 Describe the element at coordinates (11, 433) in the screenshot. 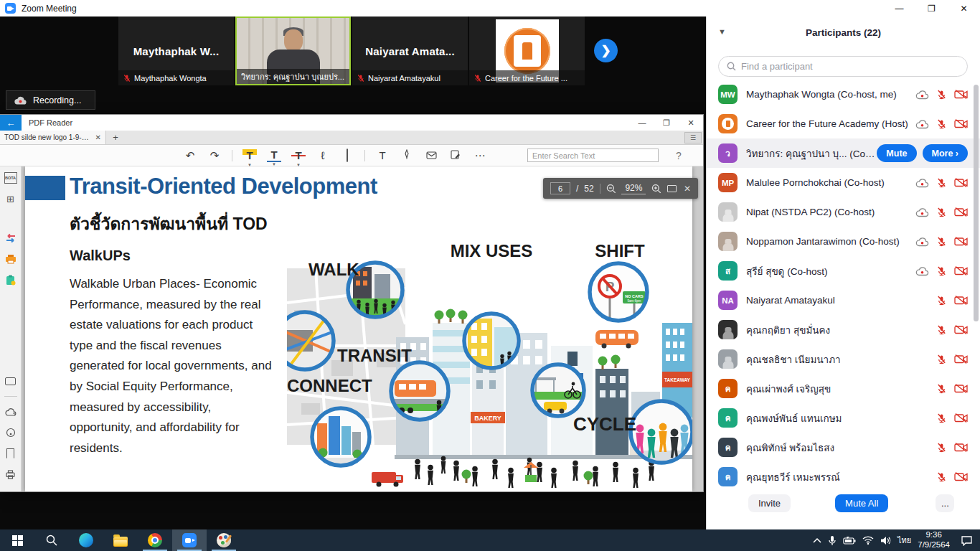

I see `read-aloud-icon` at that location.